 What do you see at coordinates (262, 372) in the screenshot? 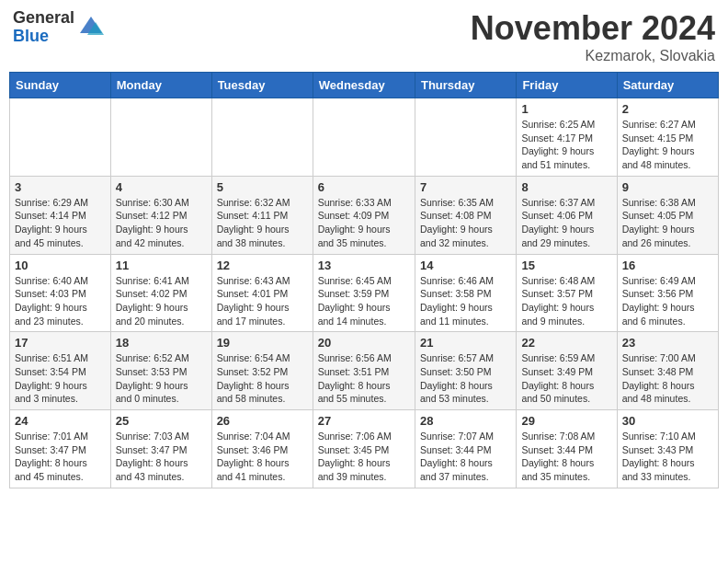
I see `calendar-cell: 19Sunrise: 6:54 AM Sunset: 3:52 PM Dayli…` at bounding box center [262, 372].